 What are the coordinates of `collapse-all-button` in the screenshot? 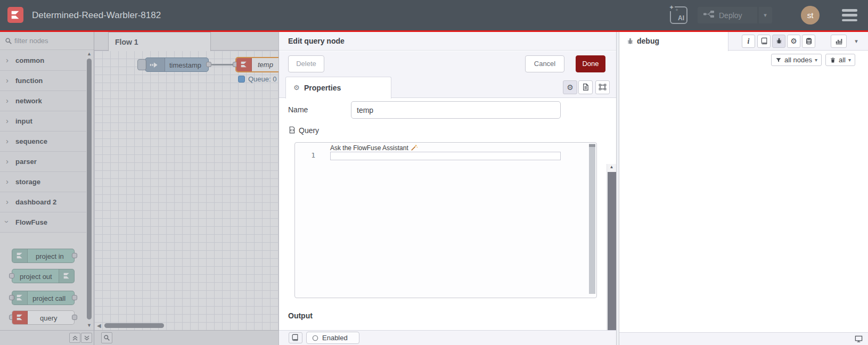 It's located at (75, 338).